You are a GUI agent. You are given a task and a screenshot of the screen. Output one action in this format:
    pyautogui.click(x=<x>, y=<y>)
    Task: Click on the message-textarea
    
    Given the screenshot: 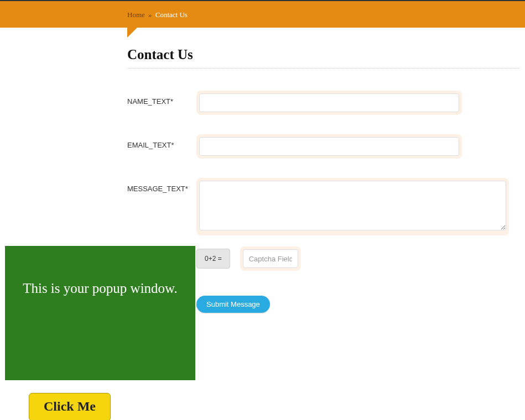 What is the action you would take?
    pyautogui.click(x=353, y=206)
    